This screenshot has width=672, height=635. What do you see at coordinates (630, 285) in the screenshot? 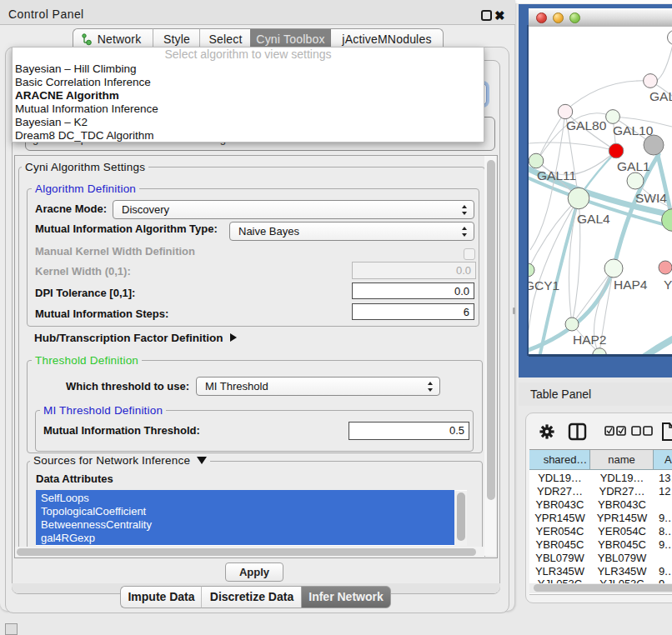
I see `svg-text: HAP4` at bounding box center [630, 285].